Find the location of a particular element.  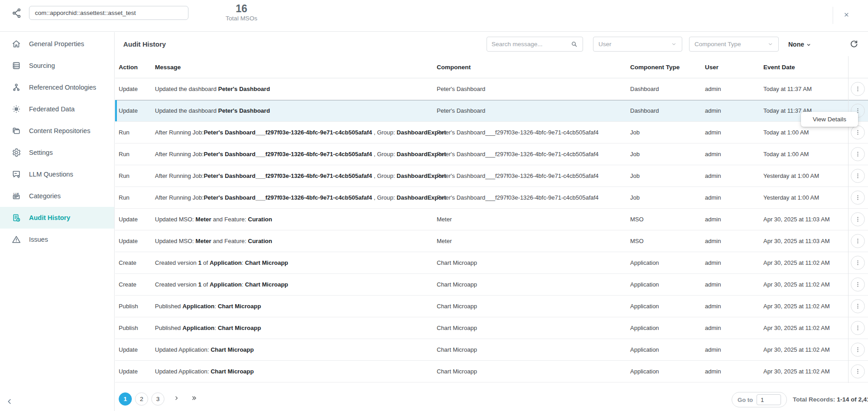

total-records: Total Records: 1-14 of 2,415 is located at coordinates (830, 400).